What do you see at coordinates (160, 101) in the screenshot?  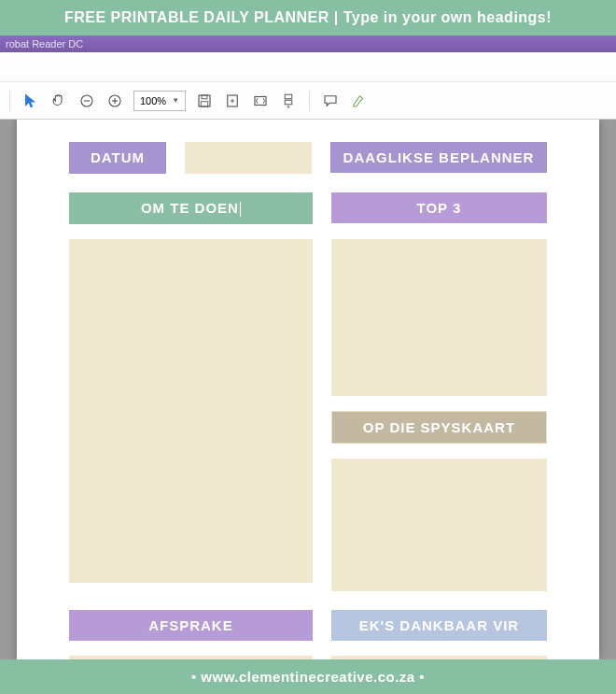 I see `zoom-select: 100% ▼` at bounding box center [160, 101].